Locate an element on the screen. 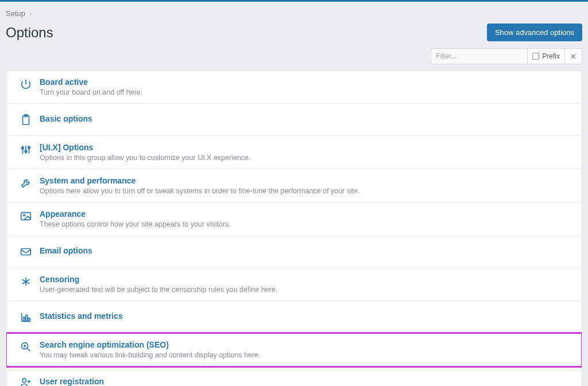 Image resolution: width=588 pixels, height=386 pixels. row-desc: User-generated text will be subject to t… is located at coordinates (308, 290).